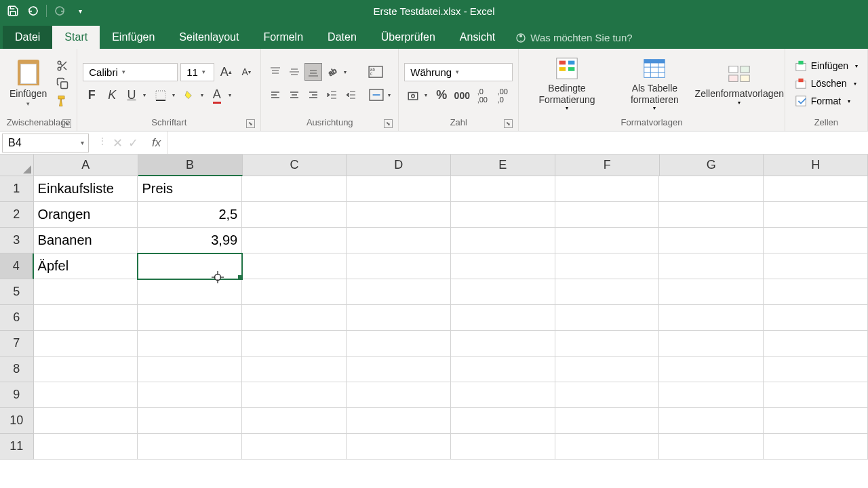  What do you see at coordinates (66, 123) in the screenshot?
I see `clipboard-launcher-icon: ⬊` at bounding box center [66, 123].